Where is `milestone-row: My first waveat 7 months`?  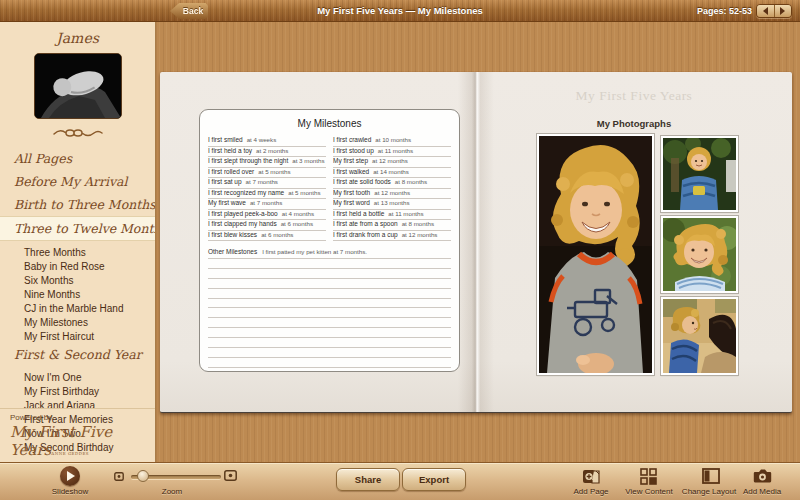 milestone-row: My first waveat 7 months is located at coordinates (267, 204).